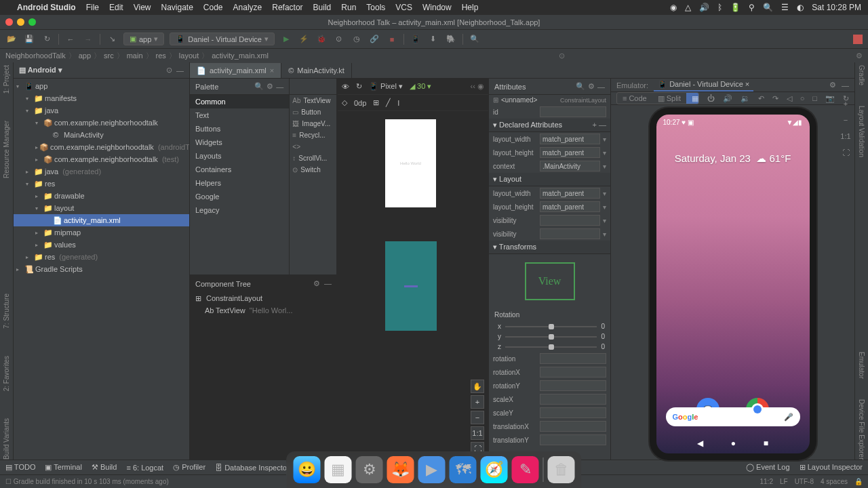 The height and width of the screenshot is (488, 868). I want to click on tool-build-variants: Build Variants, so click(7, 439).